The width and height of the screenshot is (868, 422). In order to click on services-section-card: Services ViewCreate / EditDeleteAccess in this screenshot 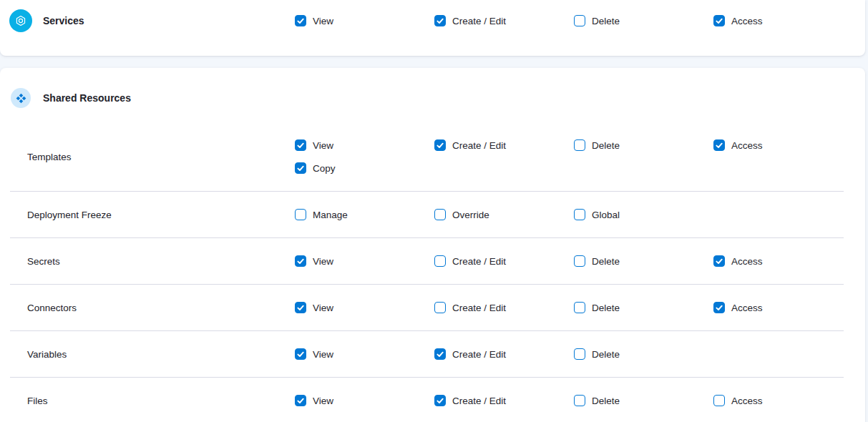, I will do `click(432, 28)`.